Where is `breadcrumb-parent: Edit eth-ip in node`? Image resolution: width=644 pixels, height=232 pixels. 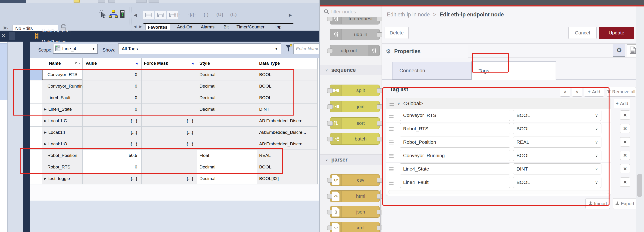
breadcrumb-parent: Edit eth-ip in node is located at coordinates (408, 14).